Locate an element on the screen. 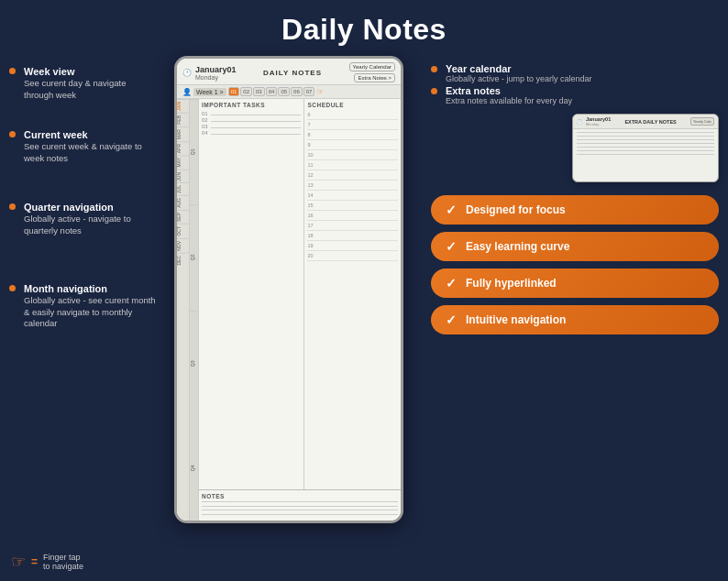  schedule-19: 19 is located at coordinates (352, 247).